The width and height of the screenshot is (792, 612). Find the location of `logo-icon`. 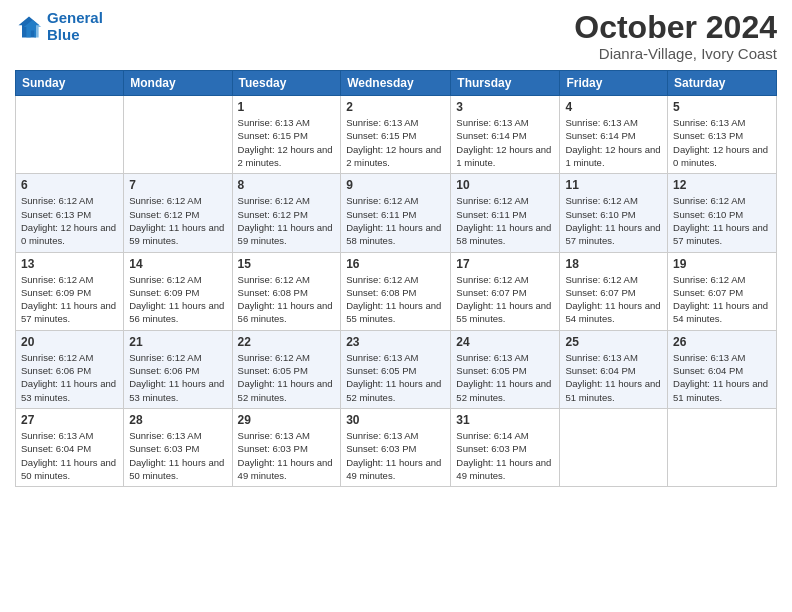

logo-icon is located at coordinates (29, 27).